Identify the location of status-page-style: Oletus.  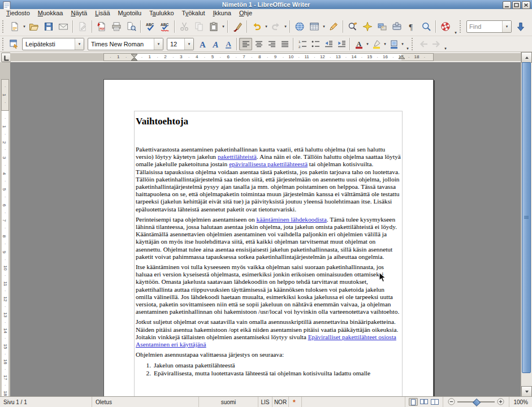
(146, 402).